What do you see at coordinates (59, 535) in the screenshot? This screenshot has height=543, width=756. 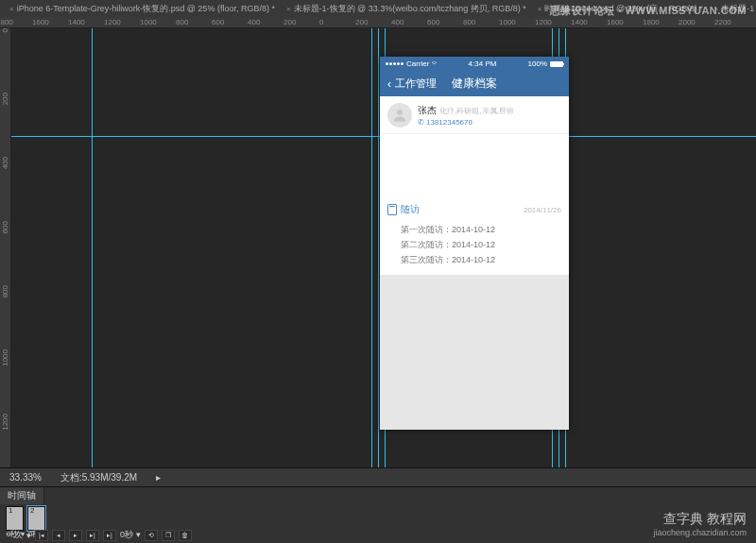 I see `prev-frame-button: ◂` at bounding box center [59, 535].